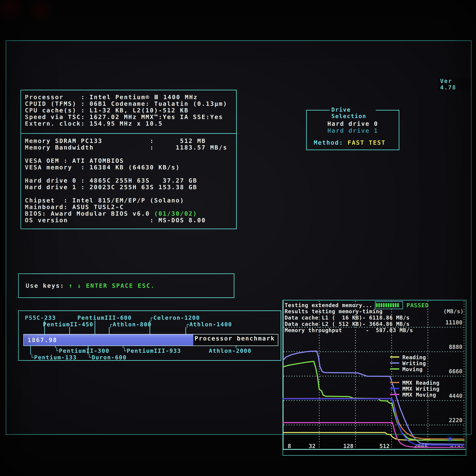 The width and height of the screenshot is (476, 476). Describe the element at coordinates (456, 396) in the screenshot. I see `svg-text: 4440` at that location.